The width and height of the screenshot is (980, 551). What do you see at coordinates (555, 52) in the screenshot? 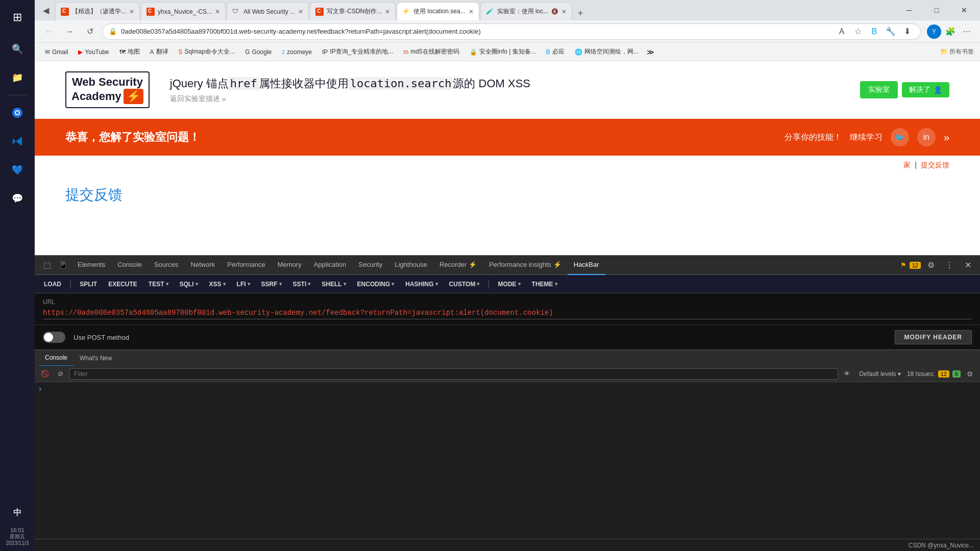
I see `bookmark-bing: B 必应` at bounding box center [555, 52].